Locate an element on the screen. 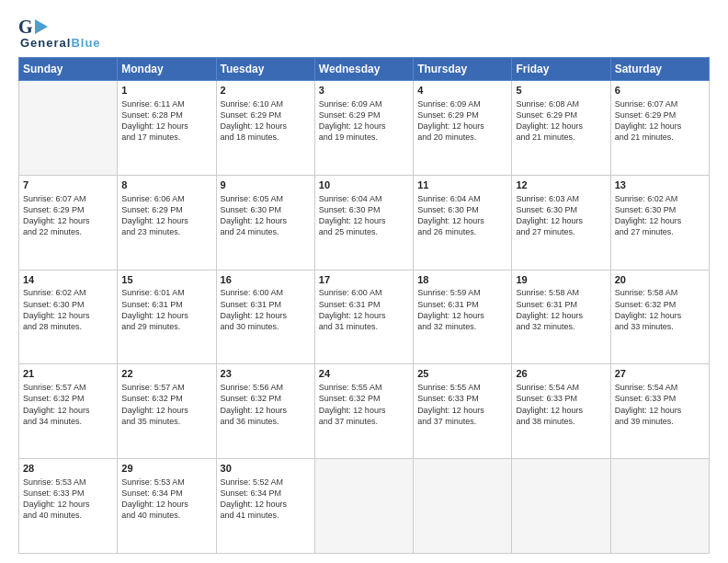  calendar-cell: 12Sunrise: 6:03 AMSunset: 6:30 PMDayligh… is located at coordinates (561, 223).